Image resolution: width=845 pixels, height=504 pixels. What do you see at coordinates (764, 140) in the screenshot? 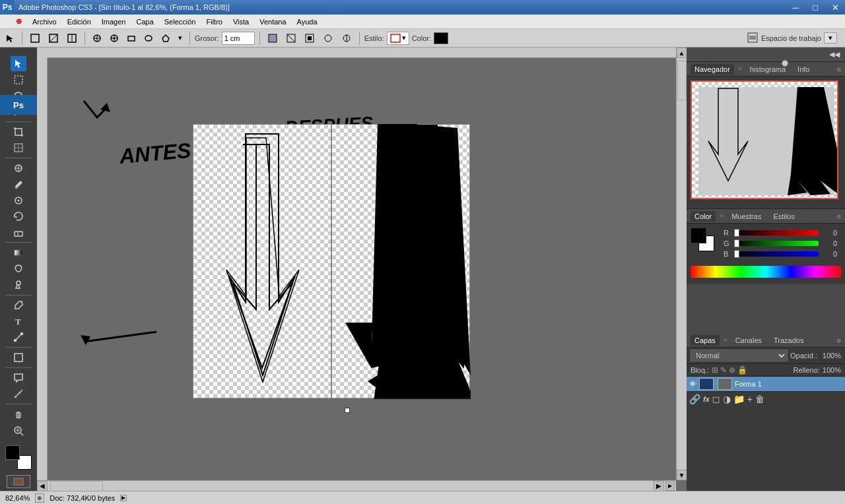
I see `navigator-preview` at bounding box center [764, 140].